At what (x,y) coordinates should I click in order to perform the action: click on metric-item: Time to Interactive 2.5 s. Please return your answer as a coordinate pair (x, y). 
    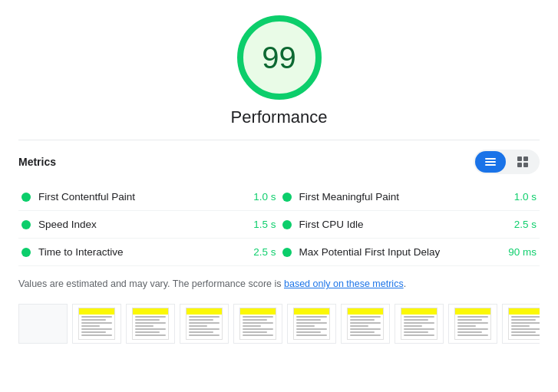
    Looking at the image, I should click on (149, 252).